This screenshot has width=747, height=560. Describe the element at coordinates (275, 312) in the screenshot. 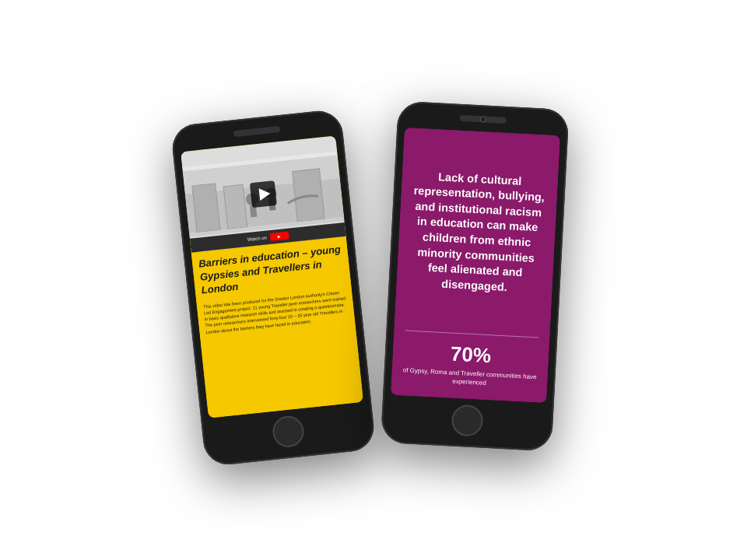

I see `left-body-text: This video has been produced for the Gre…` at that location.